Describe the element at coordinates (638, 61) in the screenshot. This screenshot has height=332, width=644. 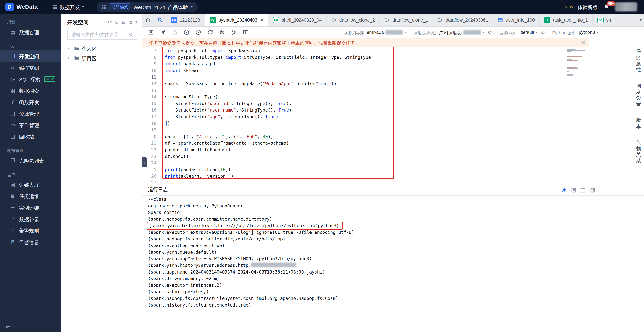
I see `right-tab-task-props: 任务属性` at that location.